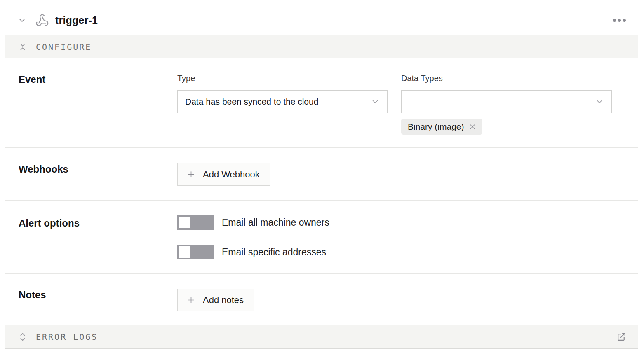 This screenshot has width=644, height=355. Describe the element at coordinates (23, 337) in the screenshot. I see `expand-vertical-icon` at that location.